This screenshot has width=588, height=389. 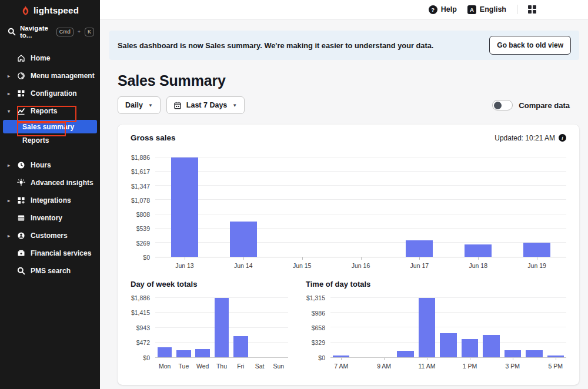 What do you see at coordinates (341, 364) in the screenshot?
I see `x-tick-label: 7 AM` at bounding box center [341, 364].